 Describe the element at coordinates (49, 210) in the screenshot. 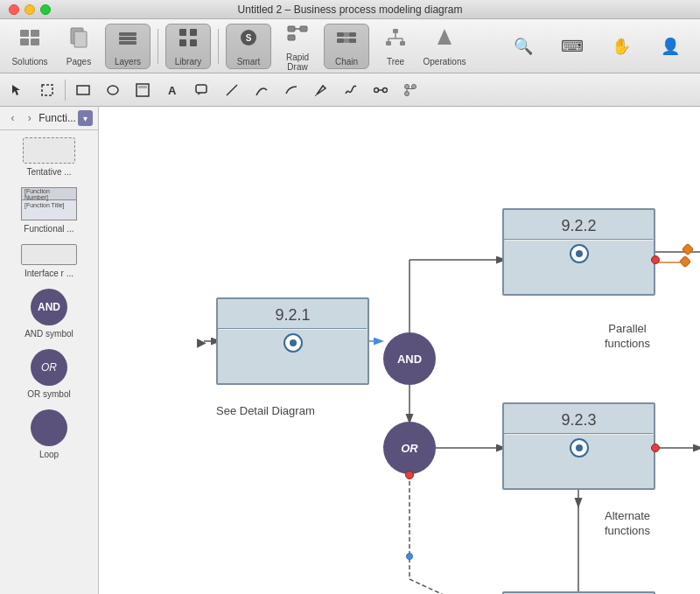

I see `sidebar-item-functional: [Function Number] [Function Title] Funct…` at that location.